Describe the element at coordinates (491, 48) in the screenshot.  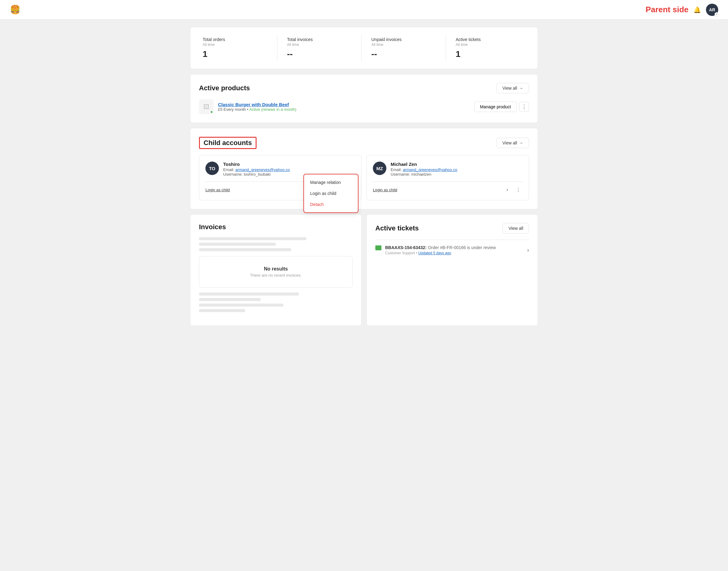
I see `stat-active-tickets: Active tickets All time 1` at that location.